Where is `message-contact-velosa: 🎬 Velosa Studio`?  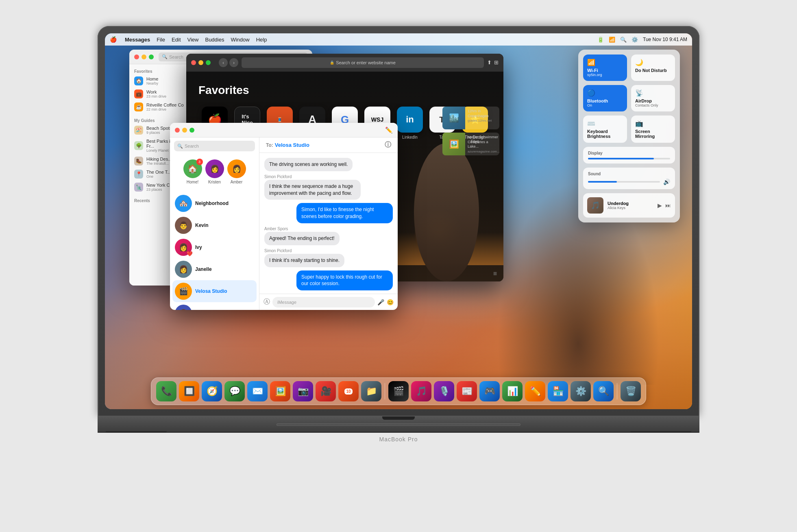 message-contact-velosa: 🎬 Velosa Studio is located at coordinates (215, 291).